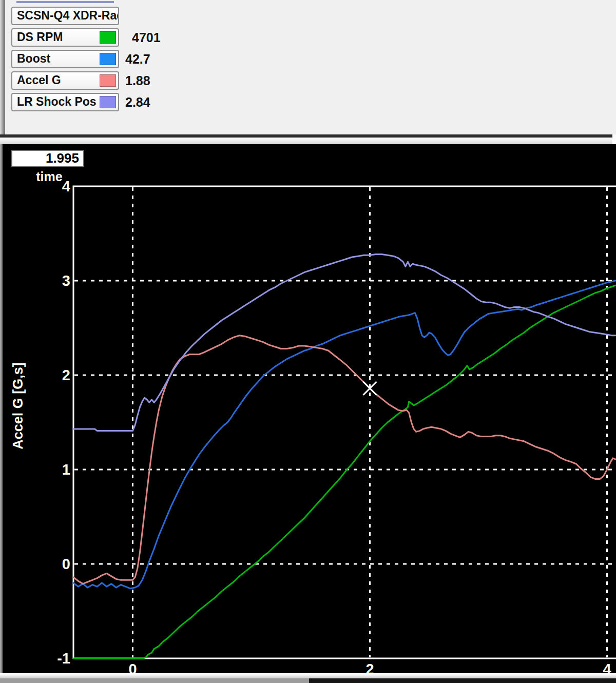  Describe the element at coordinates (153, 81) in the screenshot. I see `channel-value-accel-g: 1.88` at that location.